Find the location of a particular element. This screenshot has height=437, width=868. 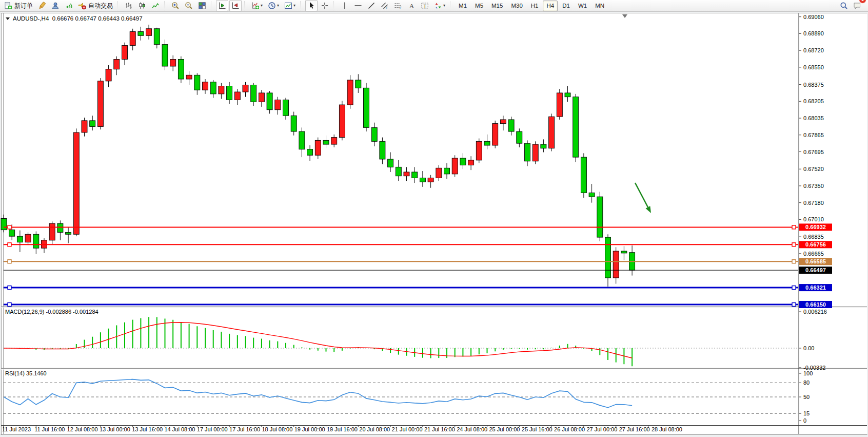

trendline-button is located at coordinates (371, 6).